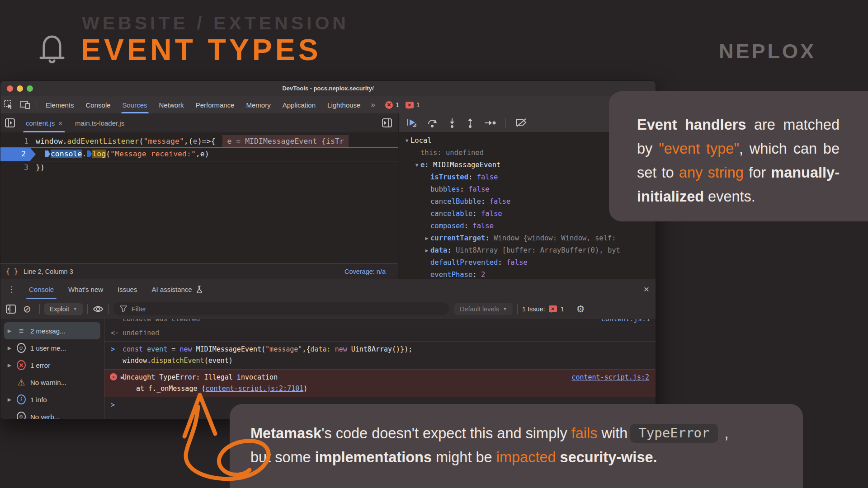  I want to click on scope-row: ▶currentTarget: Window {window: Window, …, so click(527, 239).